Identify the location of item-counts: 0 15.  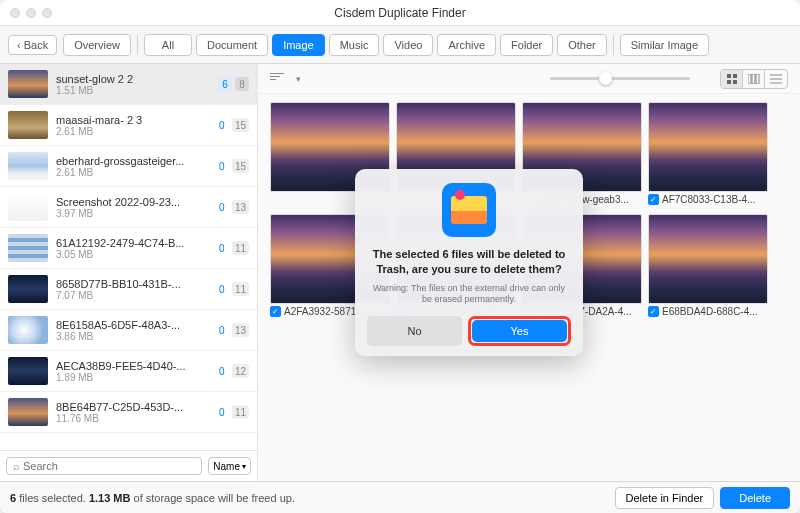
(232, 166).